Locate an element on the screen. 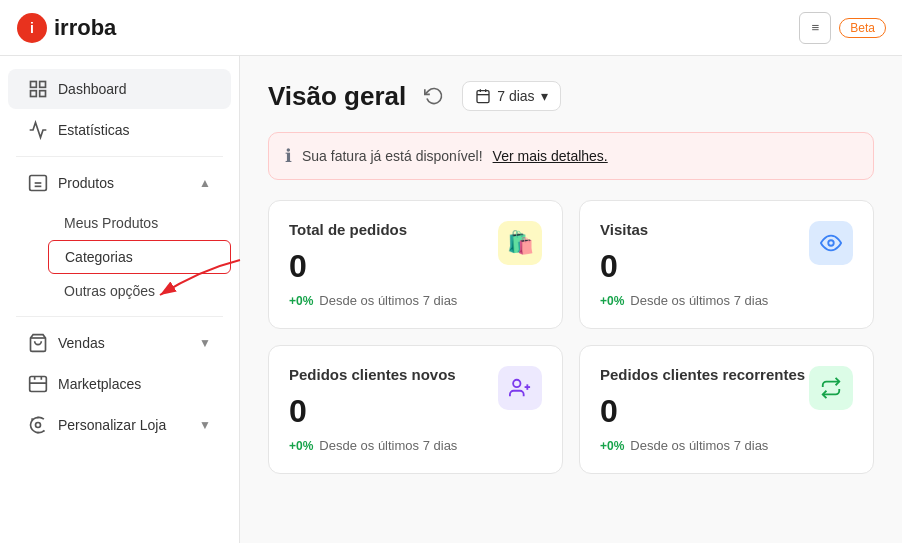 The image size is (902, 543). chart-icon is located at coordinates (38, 130).